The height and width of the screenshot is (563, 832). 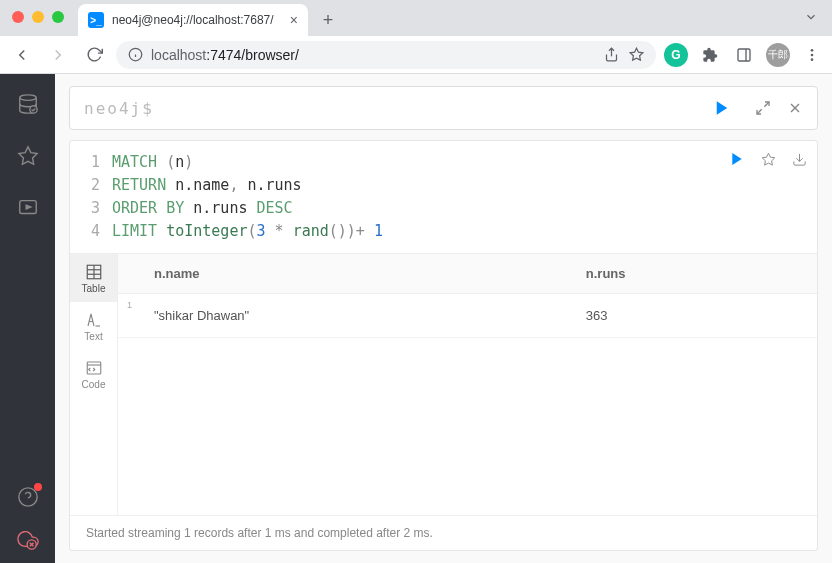 I want to click on forward-button, so click(x=58, y=55).